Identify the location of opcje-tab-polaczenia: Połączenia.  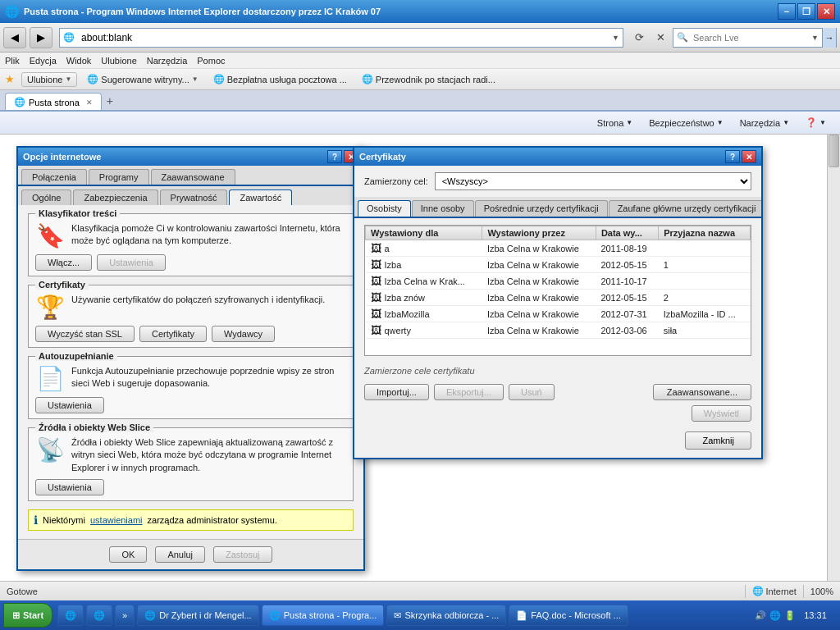
(54, 177).